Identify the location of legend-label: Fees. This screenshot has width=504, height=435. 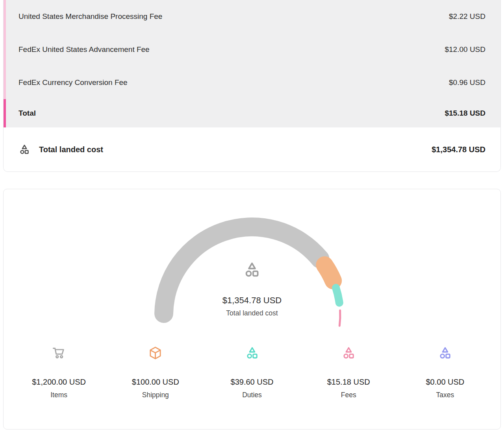
(349, 395).